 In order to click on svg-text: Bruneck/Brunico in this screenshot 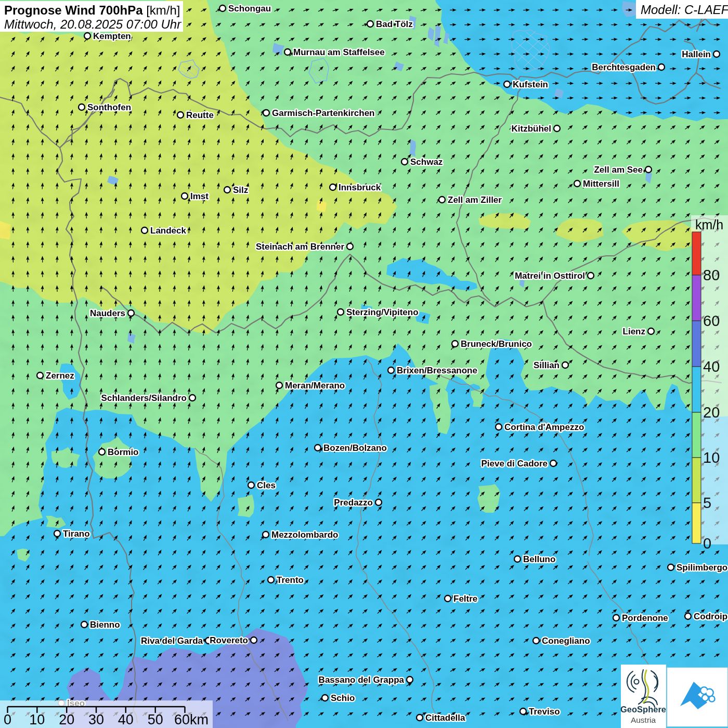, I will do `click(496, 344)`.